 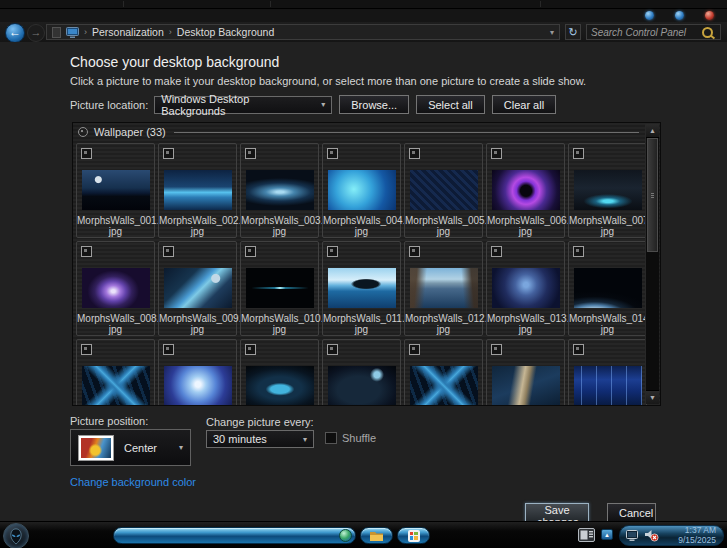 I want to click on wallpaper-item: MorphsWalls_014. jpg, so click(x=608, y=288).